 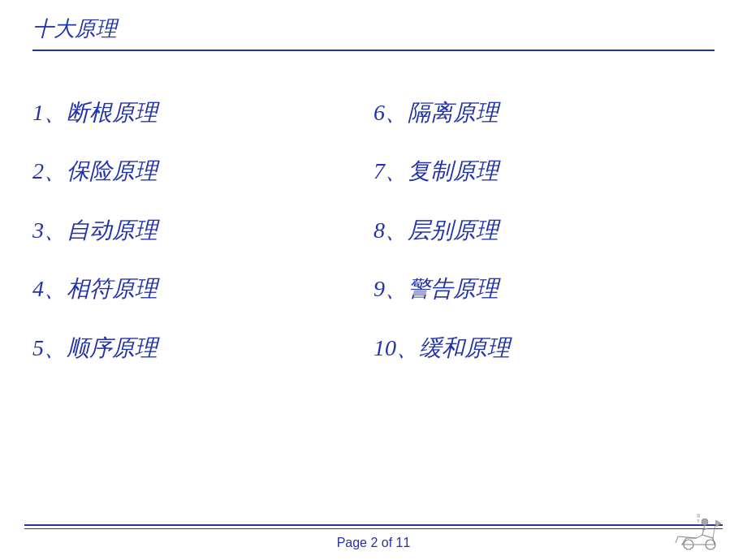 I want to click on principle-right-8: 8、层别原理, so click(x=544, y=230).